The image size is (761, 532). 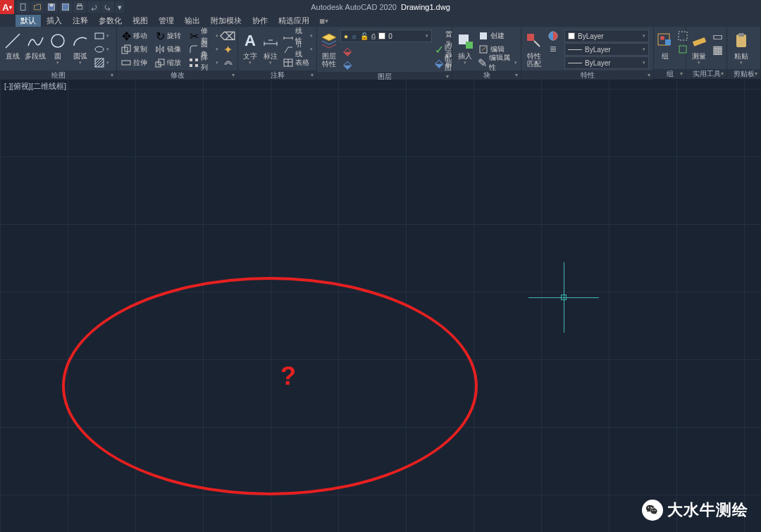 What do you see at coordinates (607, 36) in the screenshot?
I see `color-combo: ByLayer▾` at bounding box center [607, 36].